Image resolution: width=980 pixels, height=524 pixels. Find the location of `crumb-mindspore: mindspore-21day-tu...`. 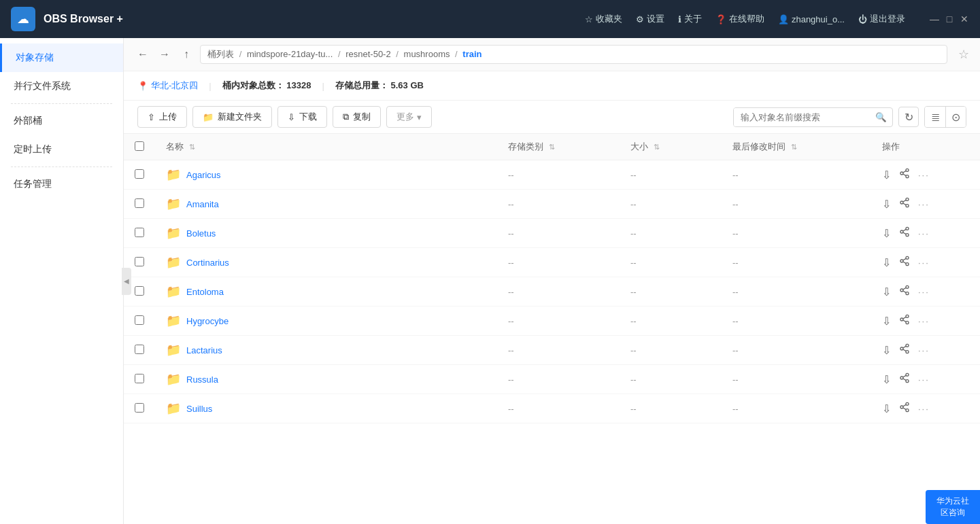

crumb-mindspore: mindspore-21day-tu... is located at coordinates (290, 54).